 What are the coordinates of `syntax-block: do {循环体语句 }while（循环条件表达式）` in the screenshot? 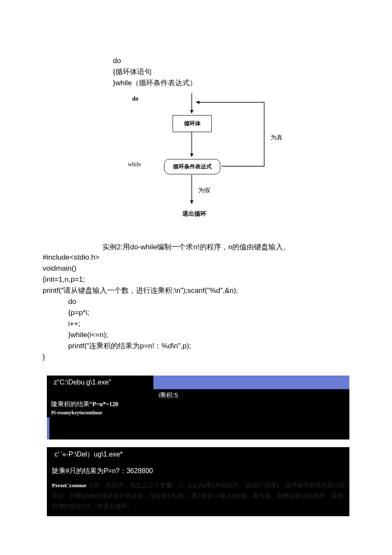 It's located at (252, 72).